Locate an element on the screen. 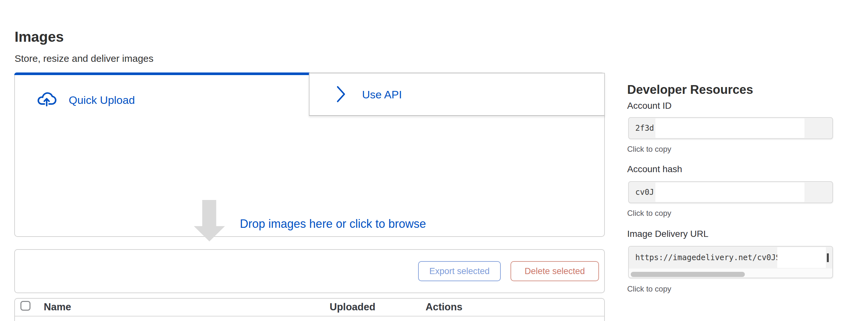 Image resolution: width=868 pixels, height=321 pixels. account-id-value: 2f3d is located at coordinates (645, 128).